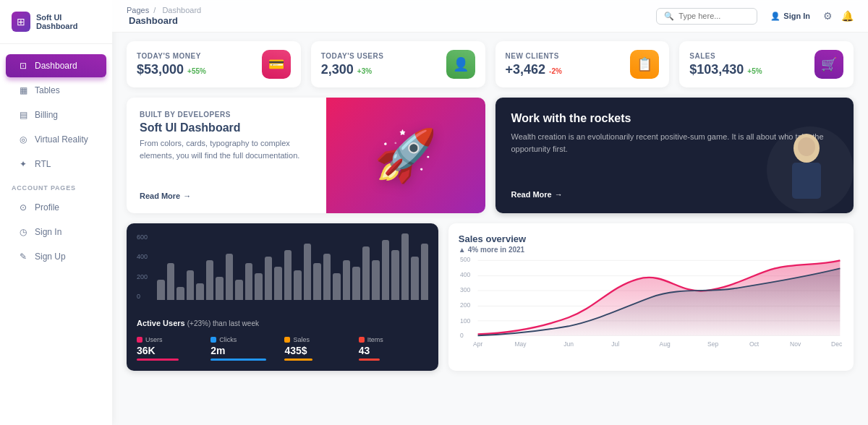 This screenshot has height=425, width=868. Describe the element at coordinates (393, 351) in the screenshot. I see `legend-value-items: 43` at that location.